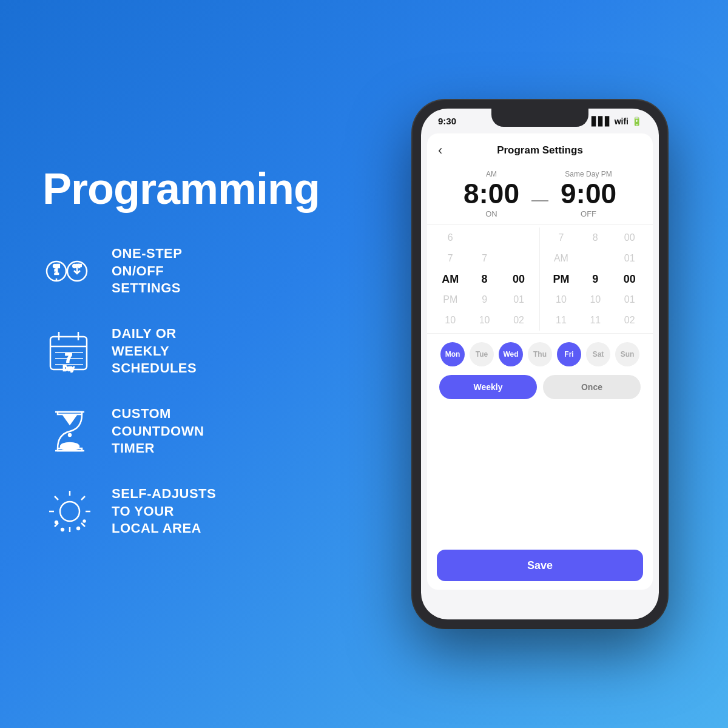 The width and height of the screenshot is (728, 728). What do you see at coordinates (70, 271) in the screenshot?
I see `on-off-icon: ON 1 OFF` at bounding box center [70, 271].